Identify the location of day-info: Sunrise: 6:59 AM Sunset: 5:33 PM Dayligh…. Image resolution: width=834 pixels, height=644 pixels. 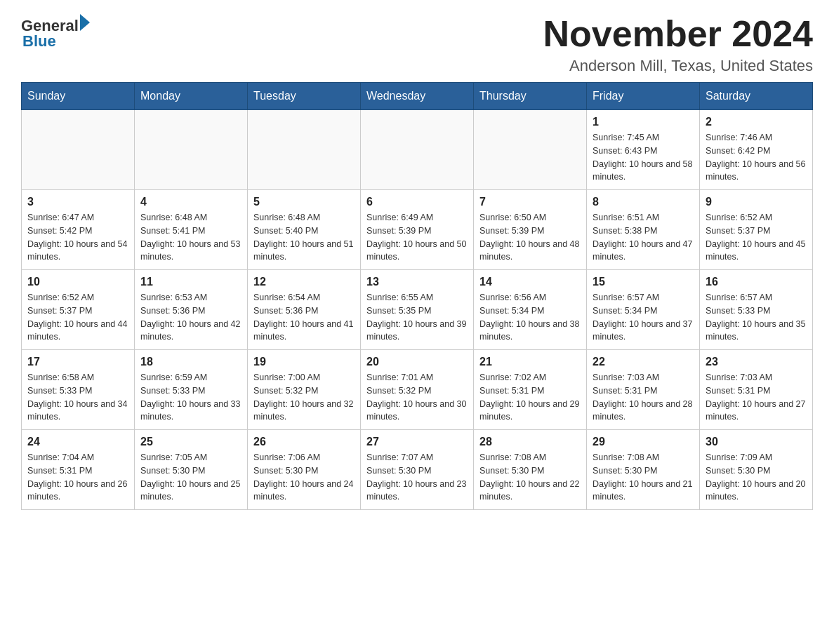
(191, 397).